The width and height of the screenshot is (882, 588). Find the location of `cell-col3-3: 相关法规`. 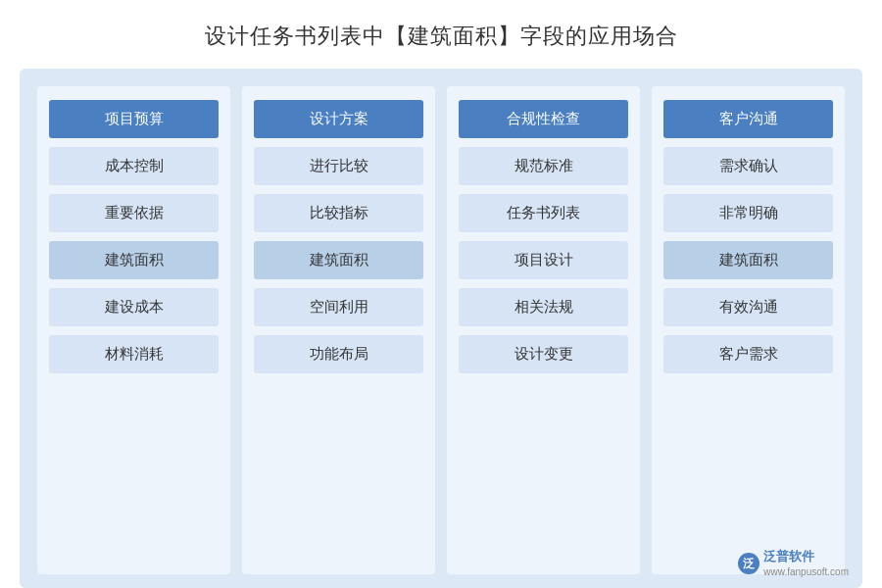

cell-col3-3: 相关法规 is located at coordinates (543, 308).